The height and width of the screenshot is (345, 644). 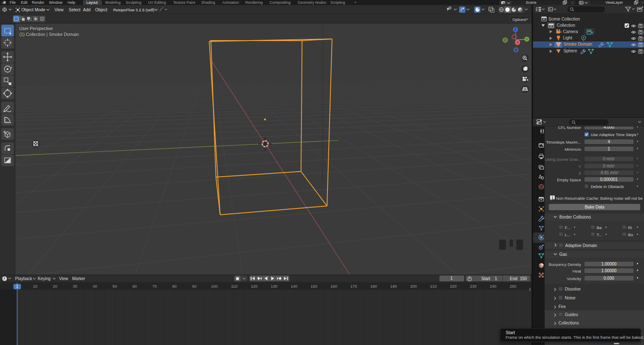 I want to click on svg-text: Z, so click(x=516, y=29).